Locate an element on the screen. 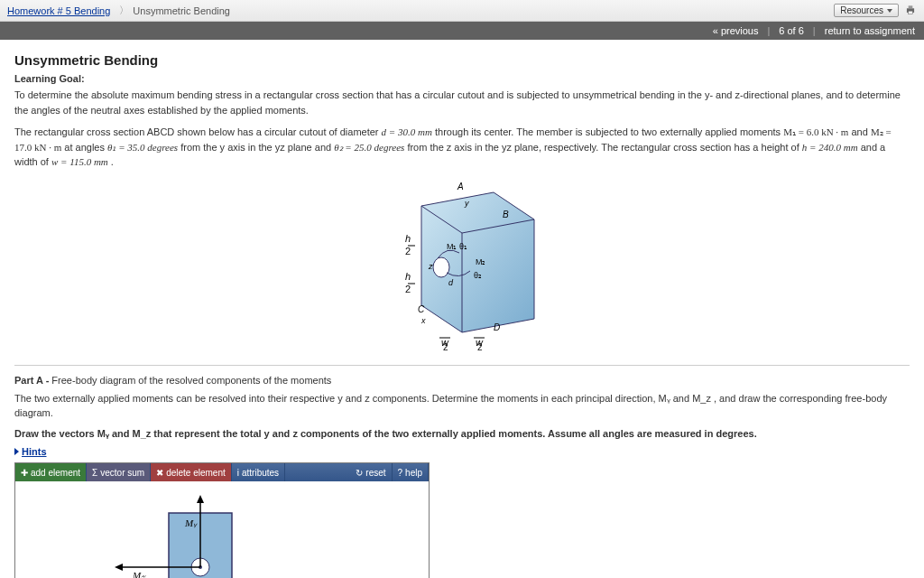 The height and width of the screenshot is (578, 924). svg-text: y is located at coordinates (467, 203).